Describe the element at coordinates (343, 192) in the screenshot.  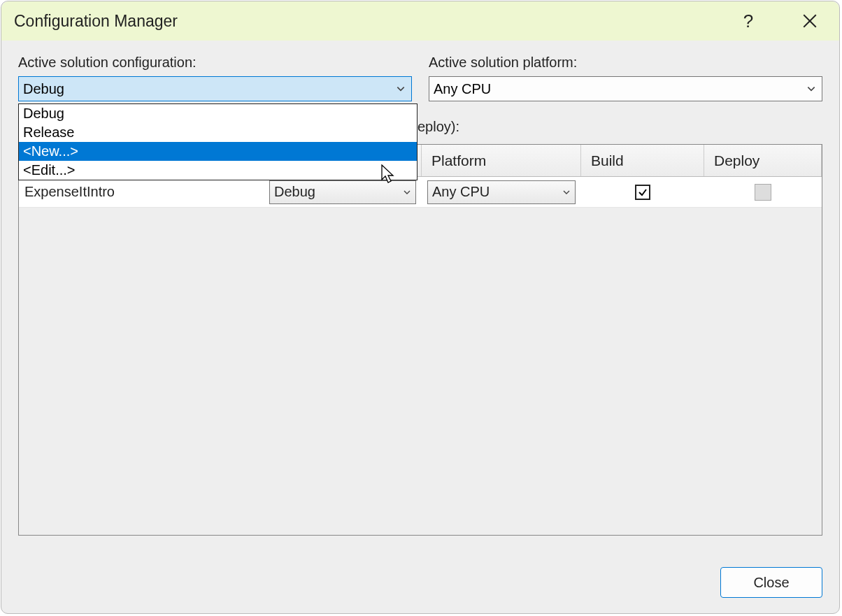
I see `cell-configuration: Debug` at that location.